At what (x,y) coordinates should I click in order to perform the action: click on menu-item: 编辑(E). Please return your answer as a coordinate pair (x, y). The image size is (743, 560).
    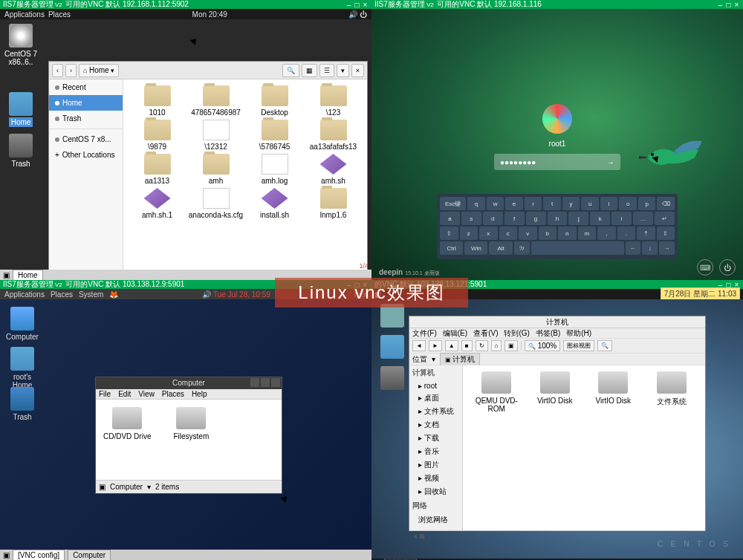
    Looking at the image, I should click on (455, 333).